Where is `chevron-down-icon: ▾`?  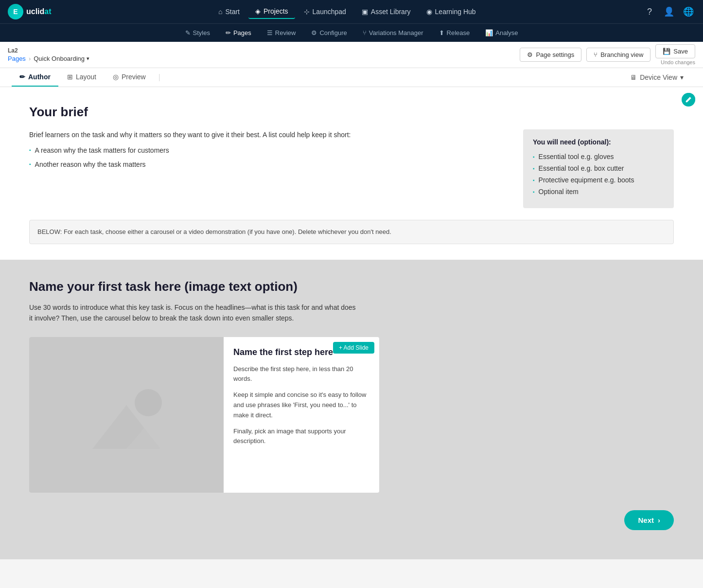 chevron-down-icon: ▾ is located at coordinates (88, 58).